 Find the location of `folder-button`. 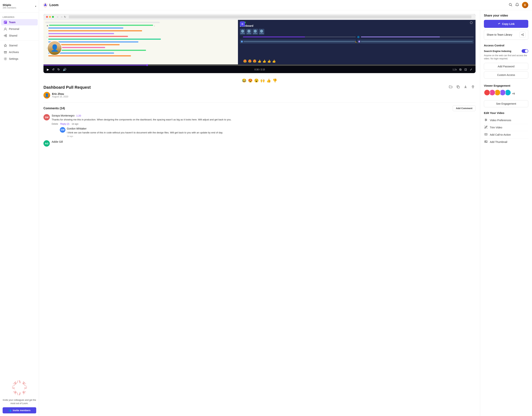

folder-button is located at coordinates (451, 87).